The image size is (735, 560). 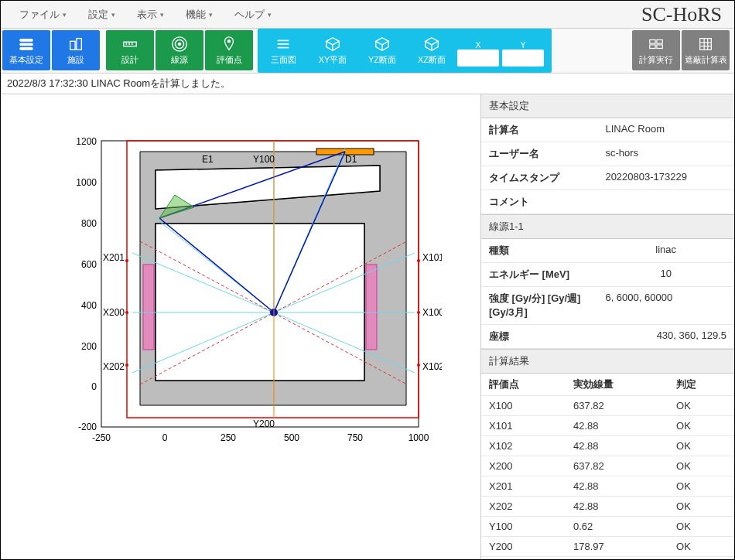 What do you see at coordinates (229, 50) in the screenshot?
I see `evaluation-points-button: 評価点` at bounding box center [229, 50].